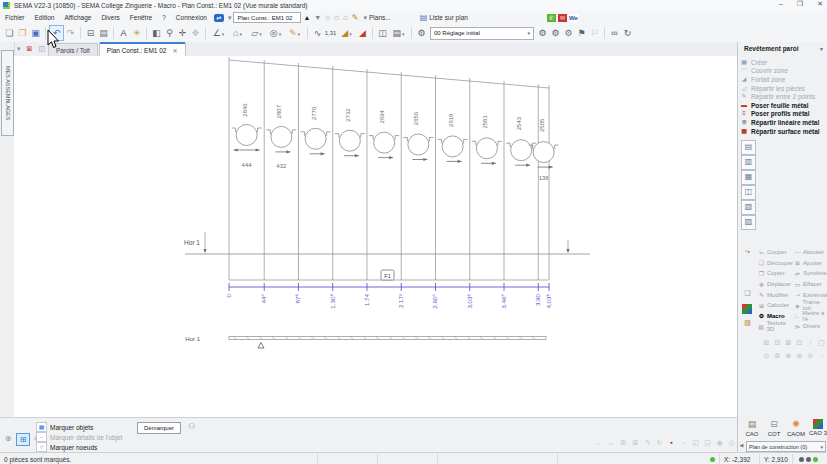  I want to click on command-add: ⊞Ajouter, so click(810, 264).